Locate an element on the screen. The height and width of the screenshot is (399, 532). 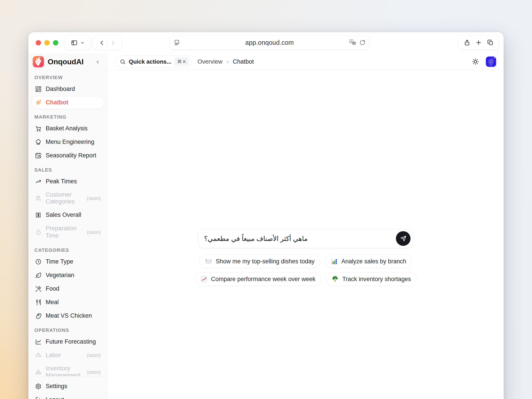
sidebar-item-meat-vs-chicken: Meat VS Chicken is located at coordinates (68, 316).